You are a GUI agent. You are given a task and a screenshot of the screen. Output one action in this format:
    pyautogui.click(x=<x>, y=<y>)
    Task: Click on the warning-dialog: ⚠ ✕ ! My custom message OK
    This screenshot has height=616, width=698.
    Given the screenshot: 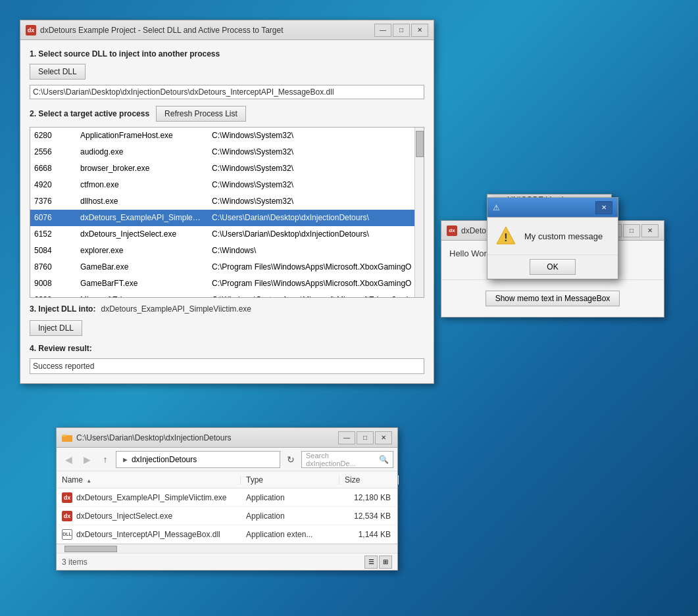 What is the action you would take?
    pyautogui.click(x=553, y=238)
    